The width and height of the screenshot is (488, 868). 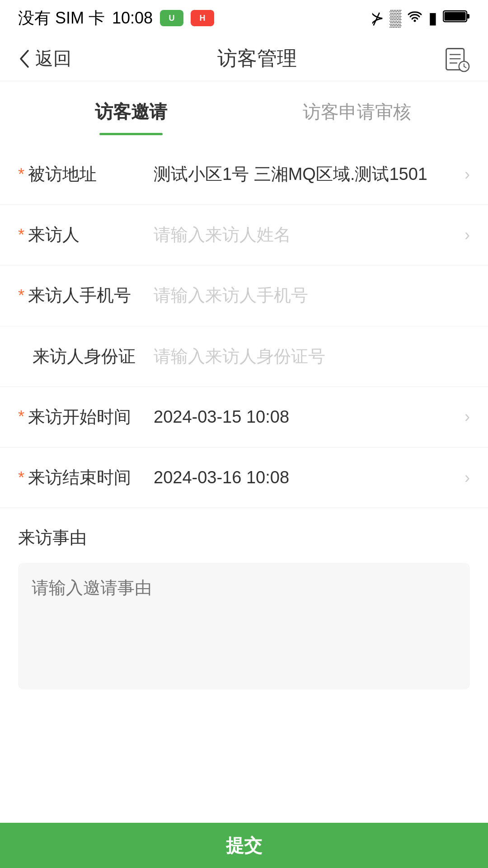 What do you see at coordinates (132, 18) in the screenshot?
I see `time-text: 10:08` at bounding box center [132, 18].